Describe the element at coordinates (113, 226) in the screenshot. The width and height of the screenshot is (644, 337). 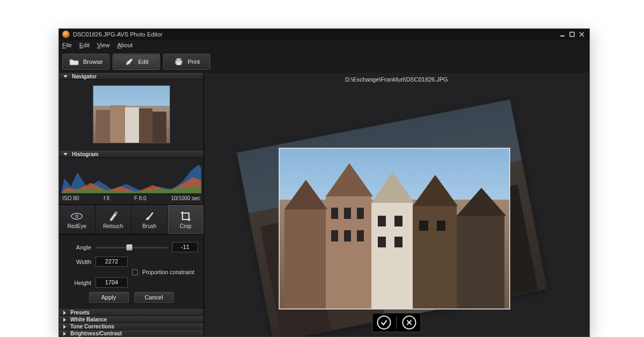
I see `tool-retouch-label: Retouch` at that location.